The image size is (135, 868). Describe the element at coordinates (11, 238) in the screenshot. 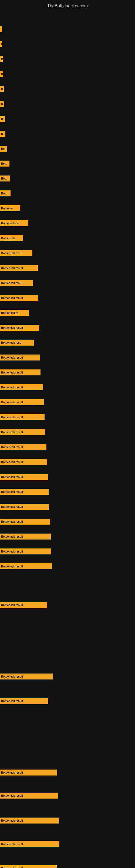

I see `bar-segment: Bottleneck` at that location.